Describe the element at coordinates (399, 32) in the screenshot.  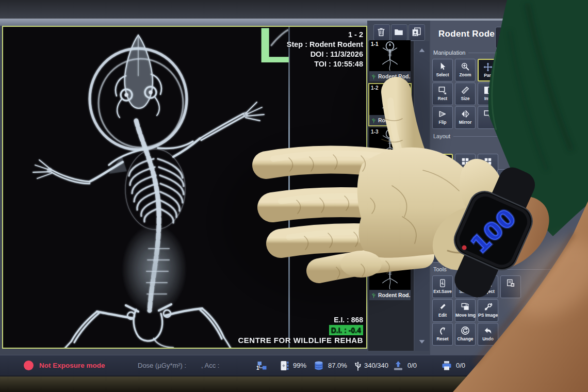
I see `open-folder-button` at that location.